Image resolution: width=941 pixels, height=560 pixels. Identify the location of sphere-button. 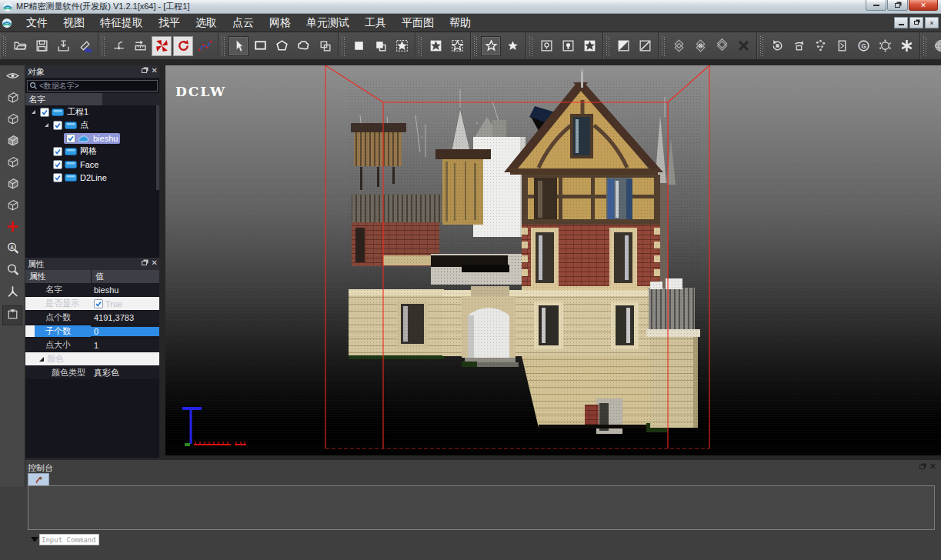
(936, 46).